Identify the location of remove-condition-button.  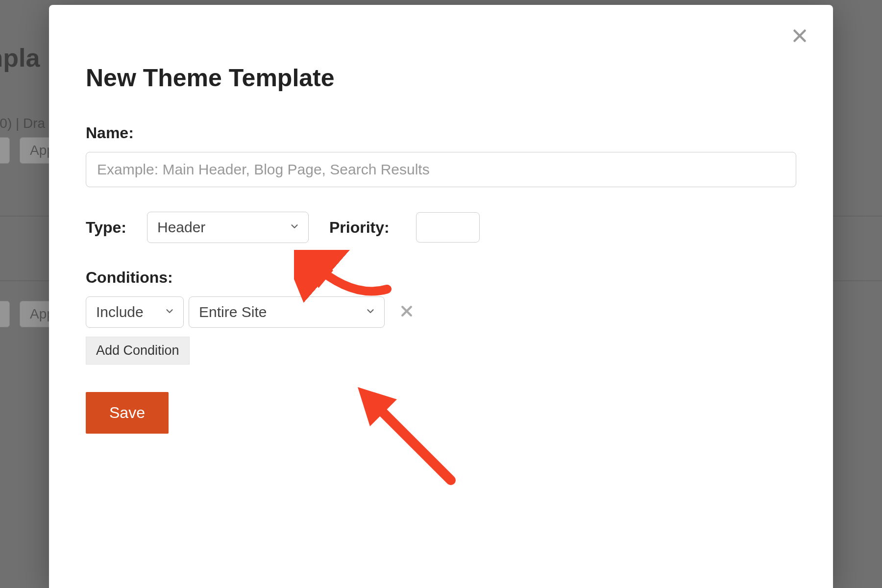
(407, 312).